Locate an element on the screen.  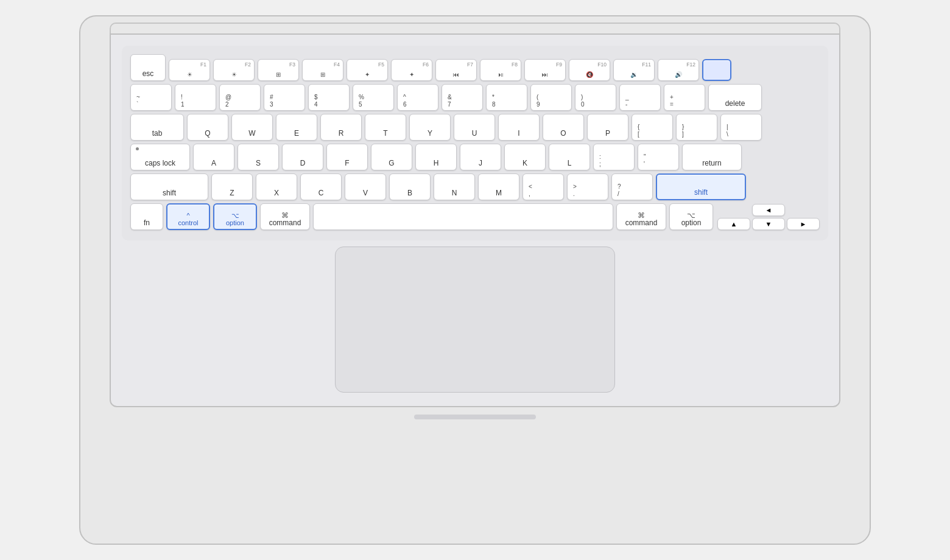
key-f6: ✦ F6 is located at coordinates (412, 70).